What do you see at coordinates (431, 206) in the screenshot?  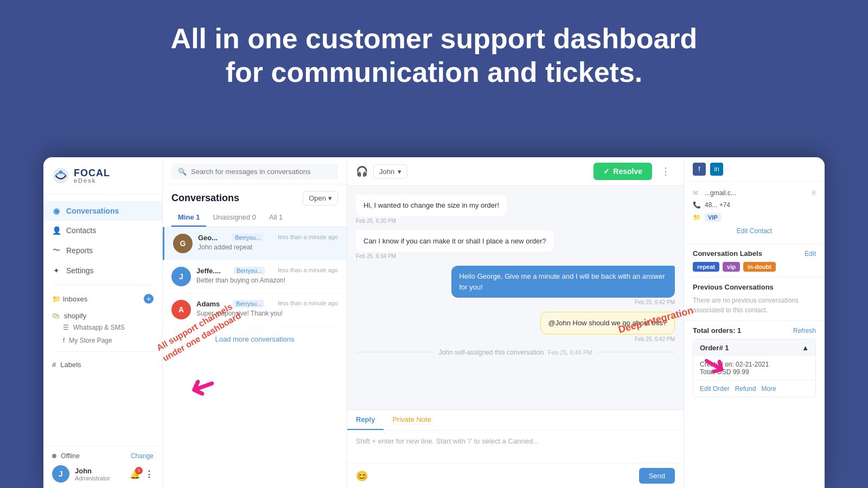 I see `bubble-content: Hi, I wanted to change the size in my or…` at bounding box center [431, 206].